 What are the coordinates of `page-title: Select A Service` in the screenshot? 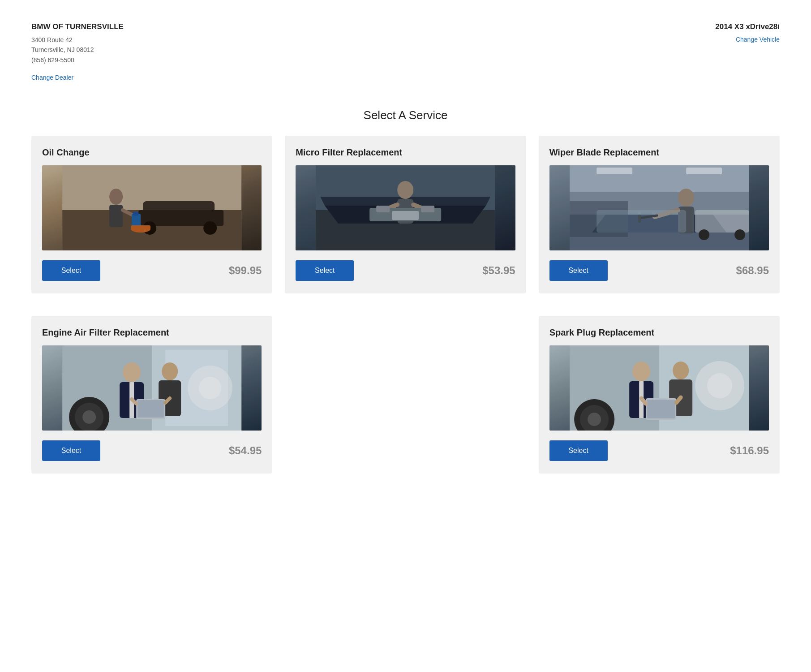 It's located at (406, 116).